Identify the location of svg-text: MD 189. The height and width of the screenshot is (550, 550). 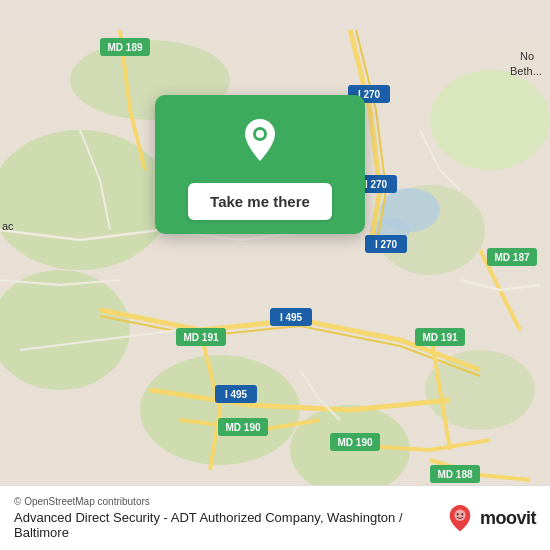
(124, 48).